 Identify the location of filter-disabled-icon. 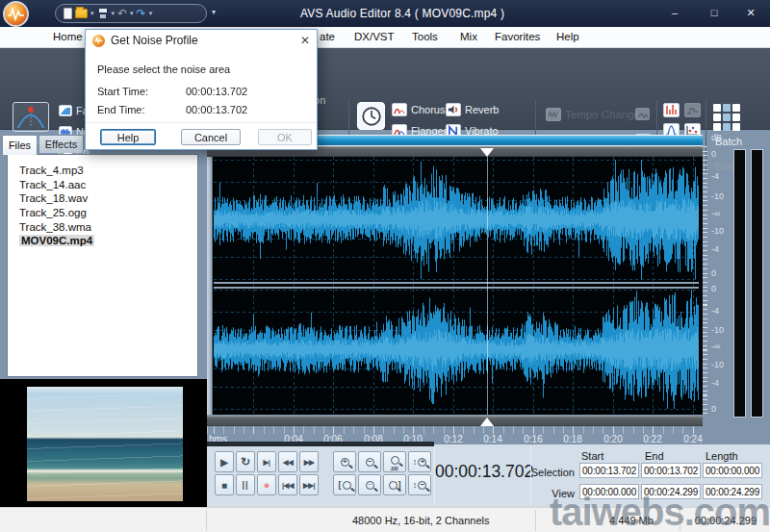
(693, 110).